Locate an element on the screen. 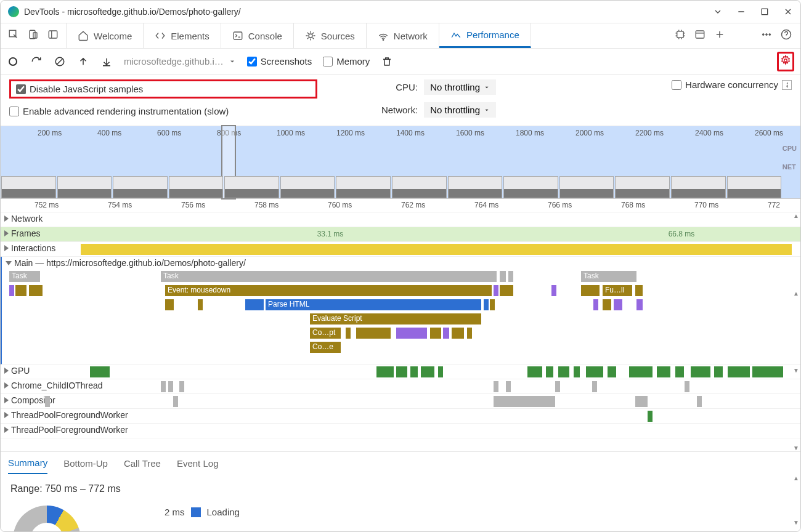  cpu-label: CPU is located at coordinates (790, 148).